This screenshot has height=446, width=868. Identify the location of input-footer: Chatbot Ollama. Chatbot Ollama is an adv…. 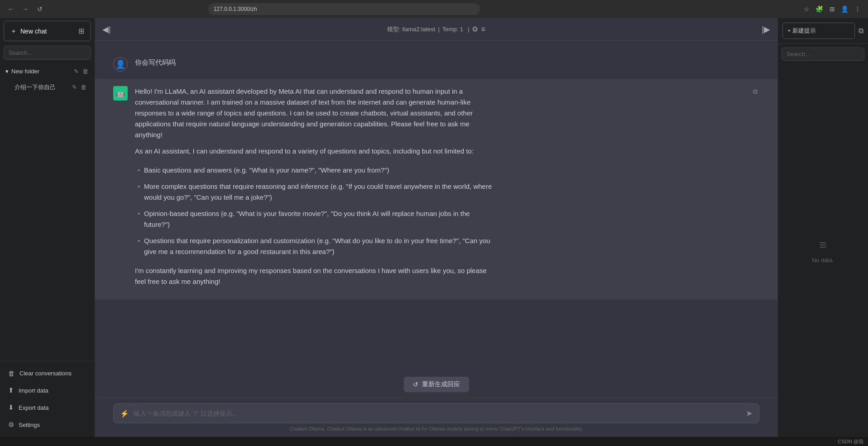
(436, 430).